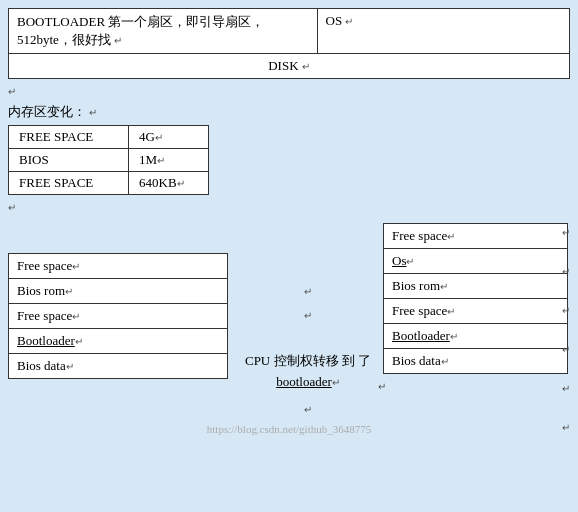  I want to click on mem-row-bios: BIOS 1M↵, so click(109, 160).